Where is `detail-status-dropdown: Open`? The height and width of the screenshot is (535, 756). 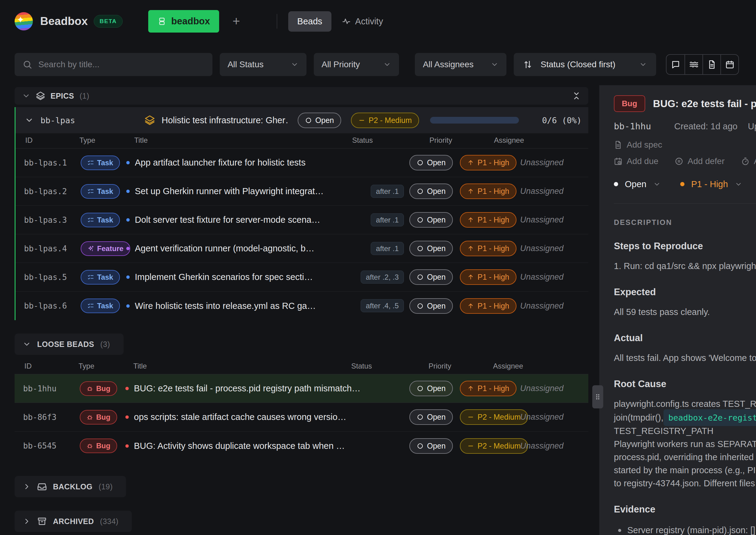
detail-status-dropdown: Open is located at coordinates (636, 184).